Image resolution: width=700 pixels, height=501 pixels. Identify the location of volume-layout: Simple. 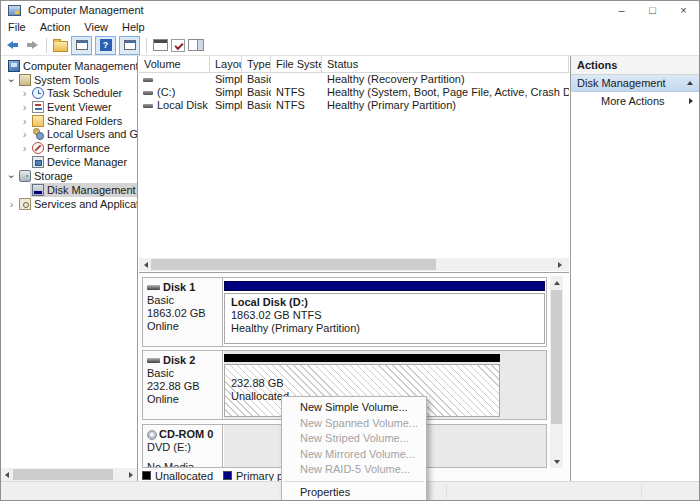
(226, 92).